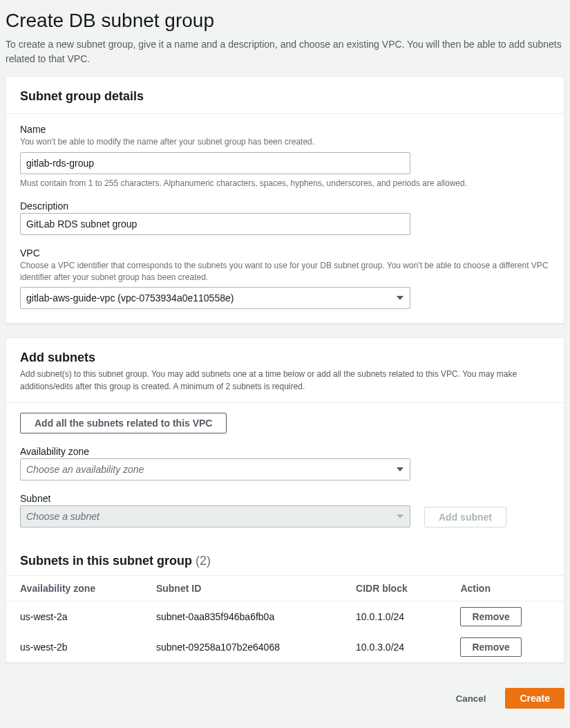 The width and height of the screenshot is (570, 728). What do you see at coordinates (285, 206) in the screenshot?
I see `description-label: Description` at bounding box center [285, 206].